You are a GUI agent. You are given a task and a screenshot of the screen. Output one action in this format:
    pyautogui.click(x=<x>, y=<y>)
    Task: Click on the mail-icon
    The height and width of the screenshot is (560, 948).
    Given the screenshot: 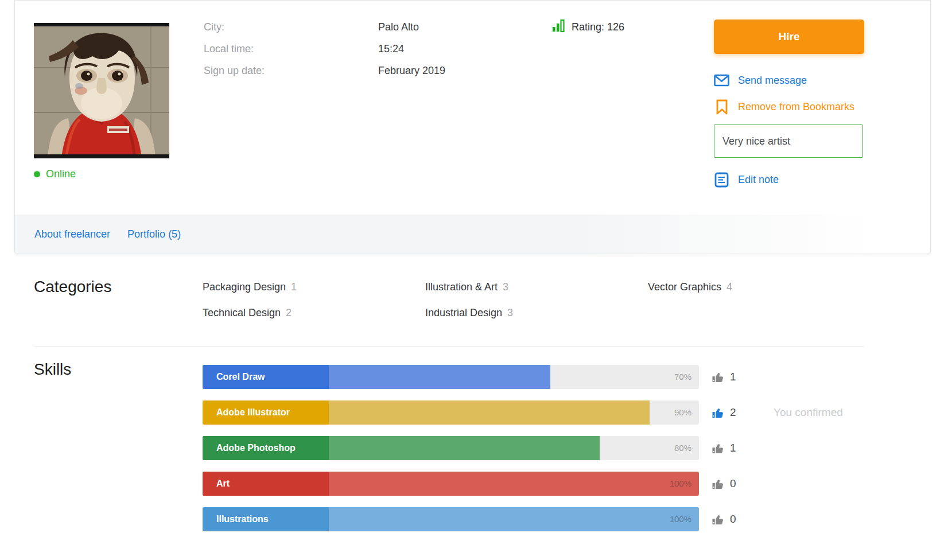 What is the action you would take?
    pyautogui.click(x=722, y=80)
    